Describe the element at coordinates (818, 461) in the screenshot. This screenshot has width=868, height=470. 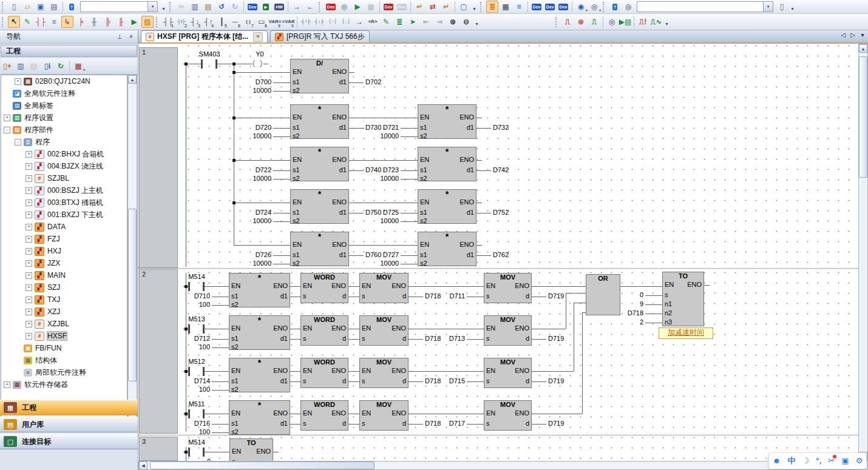
I see `ime-punctuation-icon: °,` at that location.